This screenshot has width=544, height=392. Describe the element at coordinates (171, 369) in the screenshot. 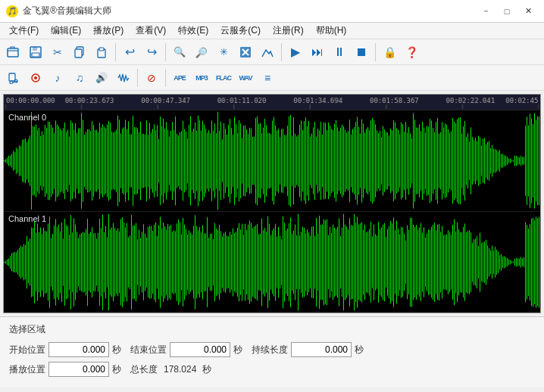

I see `total-length-group: 总长度 178.024 秒` at that location.